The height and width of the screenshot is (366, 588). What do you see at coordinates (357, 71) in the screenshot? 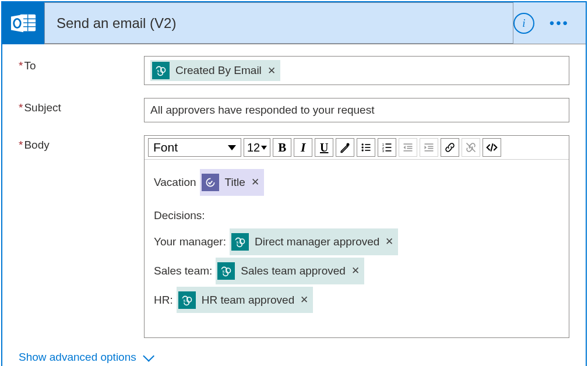
I see `to-field: S Created By Email ✕` at bounding box center [357, 71].